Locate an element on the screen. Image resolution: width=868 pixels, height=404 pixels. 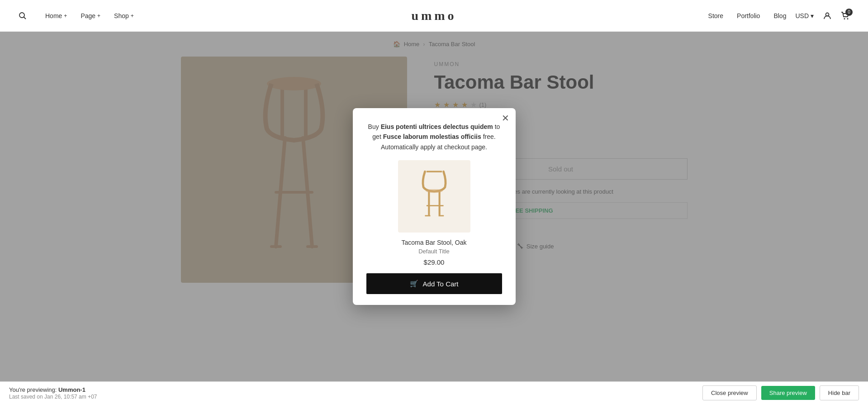
cart-icon: 🛒 is located at coordinates (414, 284).